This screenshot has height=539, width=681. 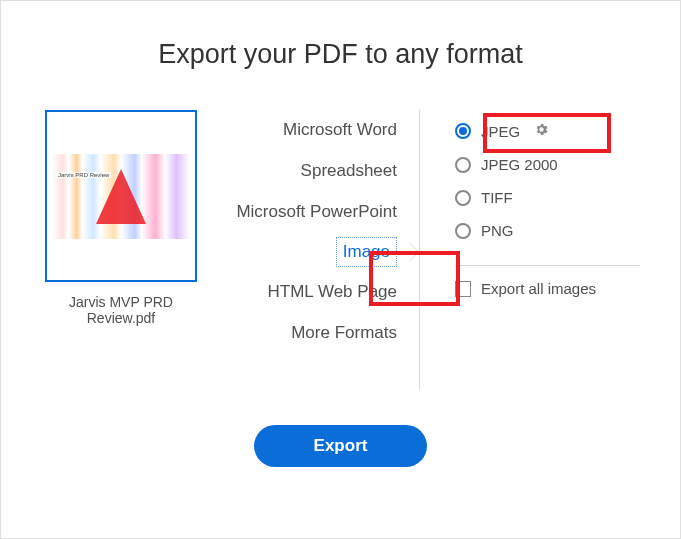 What do you see at coordinates (548, 198) in the screenshot?
I see `subformat-tiff: TIFF` at bounding box center [548, 198].